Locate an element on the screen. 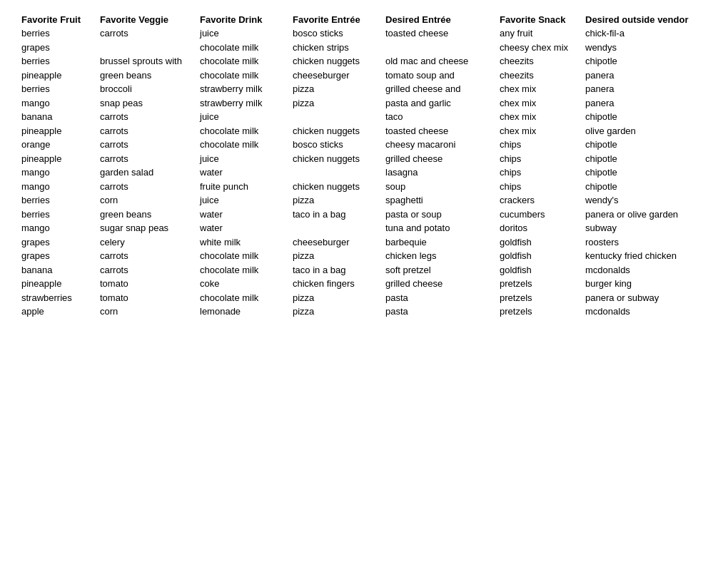 The width and height of the screenshot is (728, 562). table-cell: cheeseburger is located at coordinates (335, 76).